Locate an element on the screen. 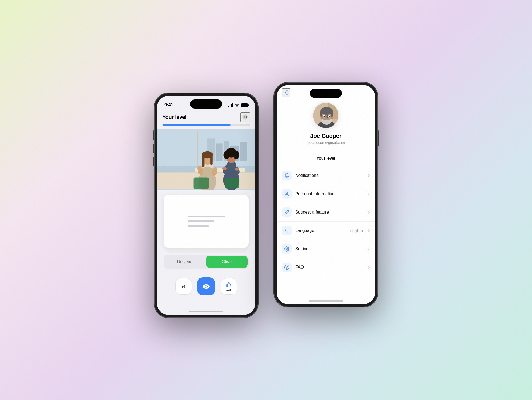 Image resolution: width=532 pixels, height=400 pixels. signal-icon is located at coordinates (231, 105).